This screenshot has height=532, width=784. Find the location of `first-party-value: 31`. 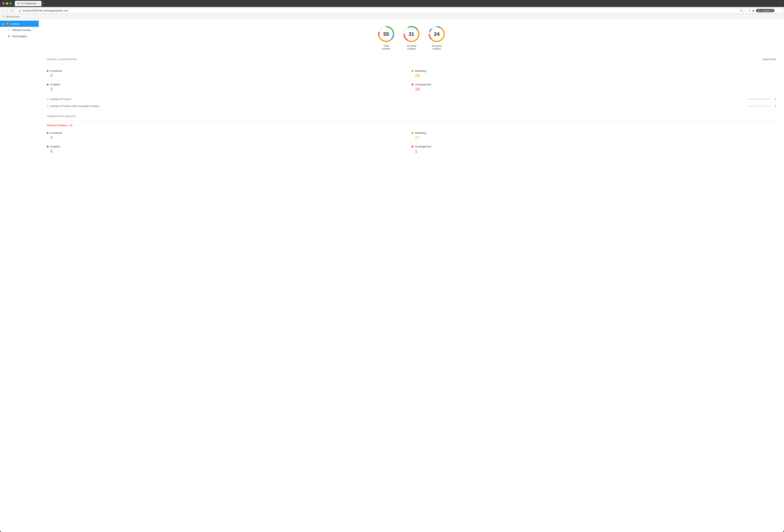

first-party-value: 31 is located at coordinates (412, 34).